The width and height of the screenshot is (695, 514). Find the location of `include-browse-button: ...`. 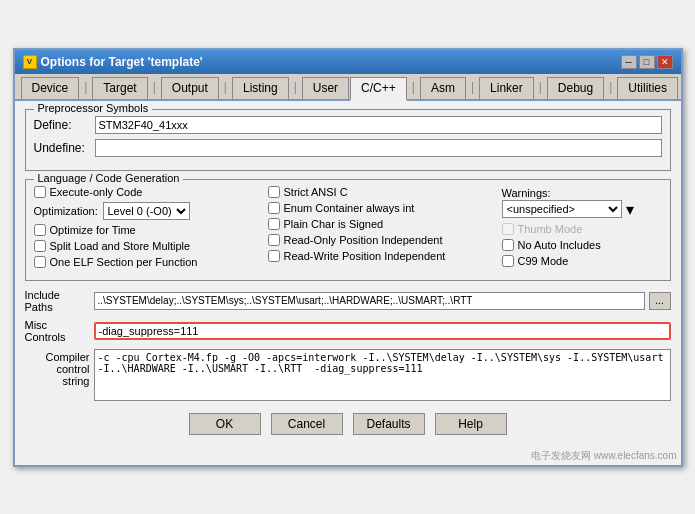

include-browse-button: ... is located at coordinates (660, 301).